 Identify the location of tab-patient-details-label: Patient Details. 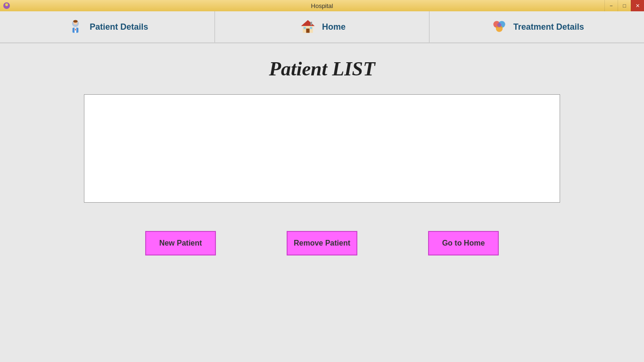
(119, 27).